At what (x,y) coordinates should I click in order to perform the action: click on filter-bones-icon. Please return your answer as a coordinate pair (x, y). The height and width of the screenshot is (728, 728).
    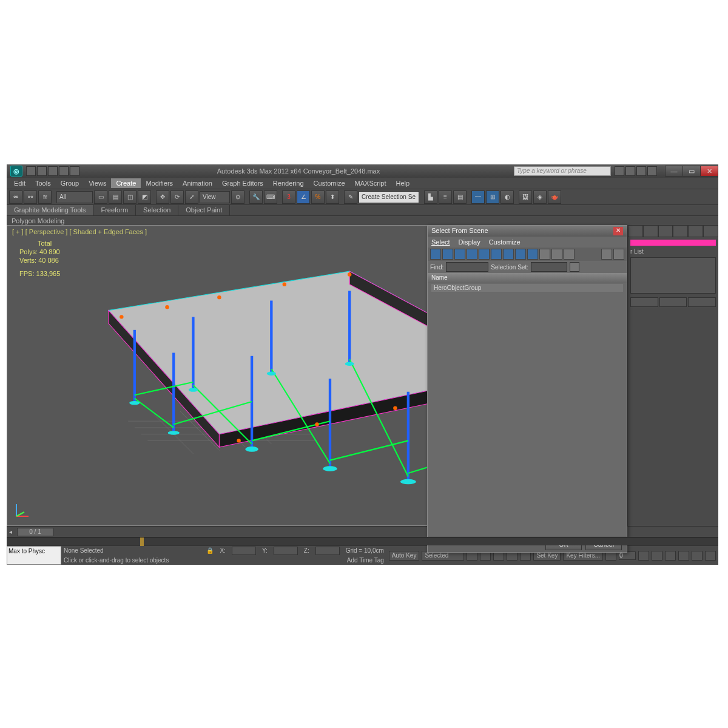
    Looking at the image, I should click on (533, 254).